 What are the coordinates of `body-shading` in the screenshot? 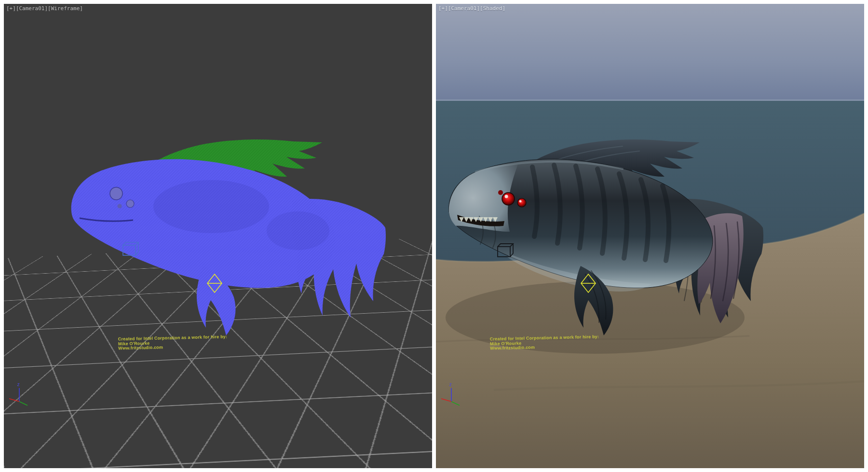 It's located at (211, 207).